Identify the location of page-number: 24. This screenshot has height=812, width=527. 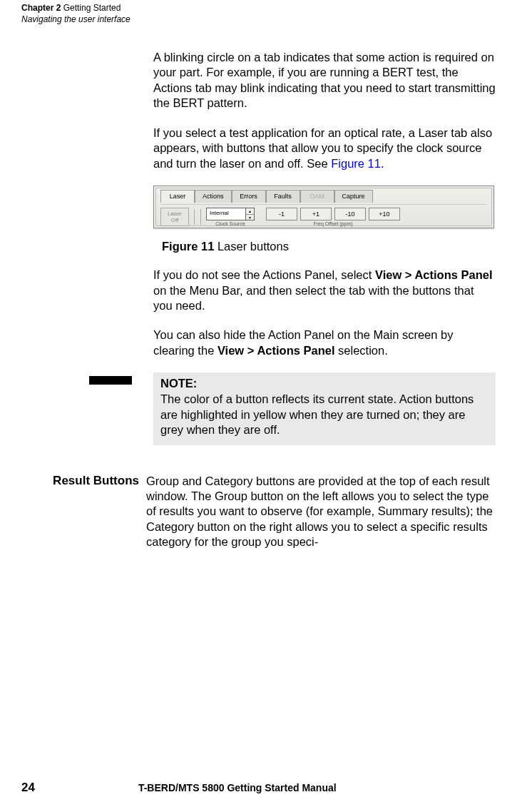
(29, 788).